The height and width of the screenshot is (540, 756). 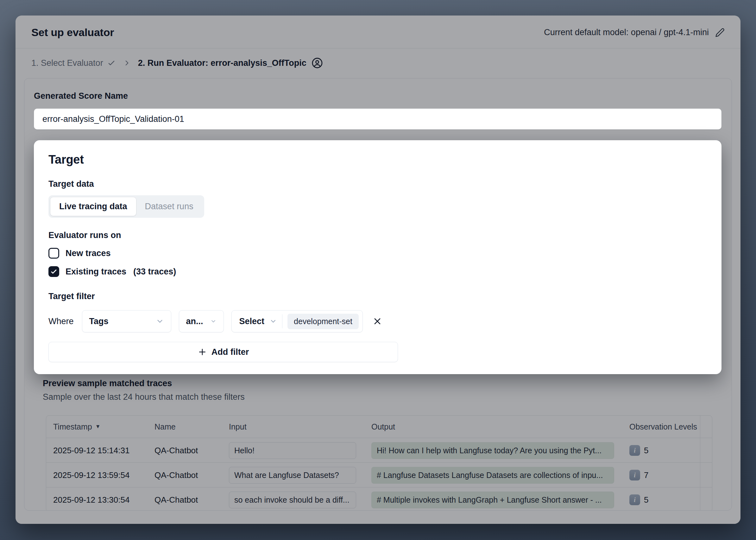 I want to click on column-header-name: Name, so click(x=185, y=427).